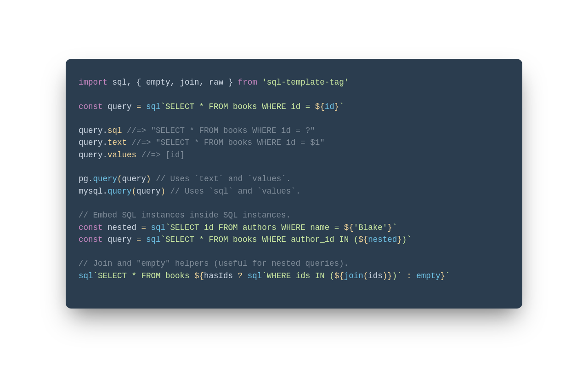 The width and height of the screenshot is (588, 366). Describe the element at coordinates (262, 240) in the screenshot. I see `template-sql: SELECT * FROM books WHERE author_id IN (` at that location.